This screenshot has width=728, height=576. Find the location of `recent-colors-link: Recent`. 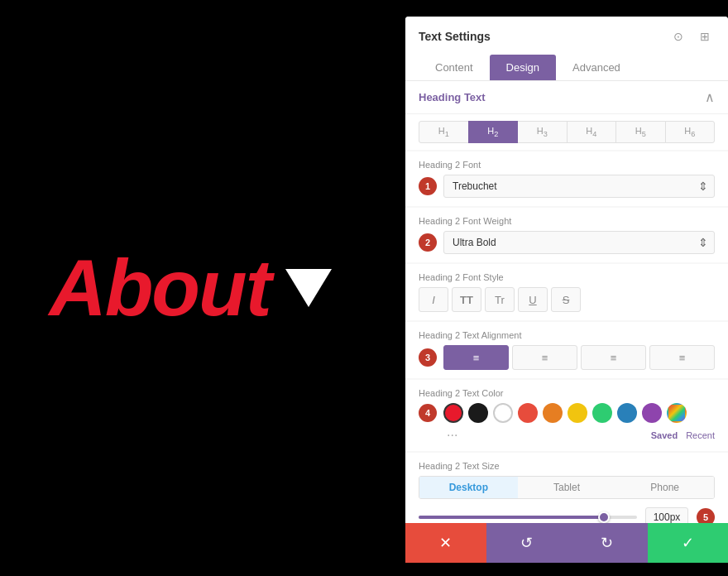

recent-colors-link: Recent is located at coordinates (700, 435).